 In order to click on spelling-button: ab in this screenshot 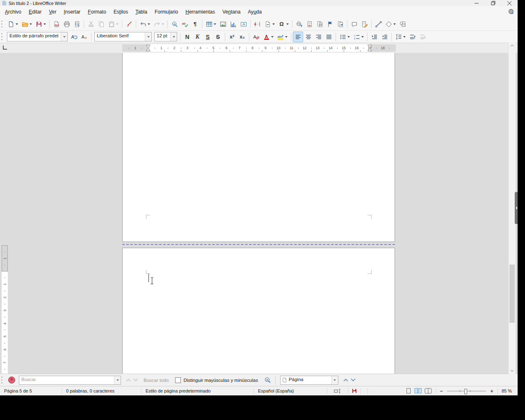, I will do `click(185, 24)`.